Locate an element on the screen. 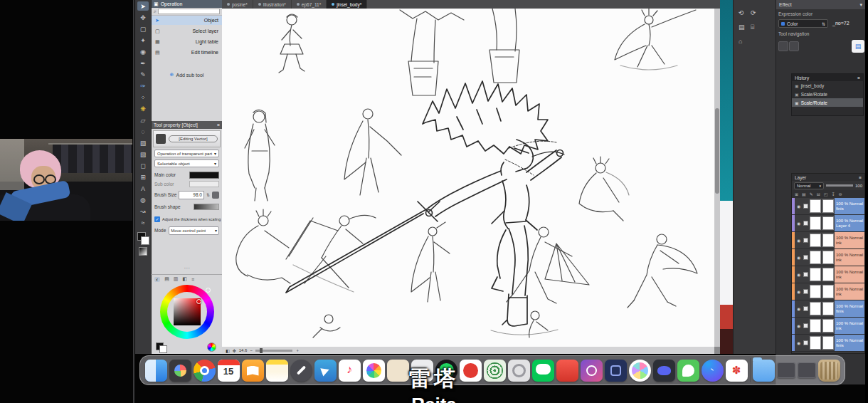  opacity-slider is located at coordinates (840, 185).